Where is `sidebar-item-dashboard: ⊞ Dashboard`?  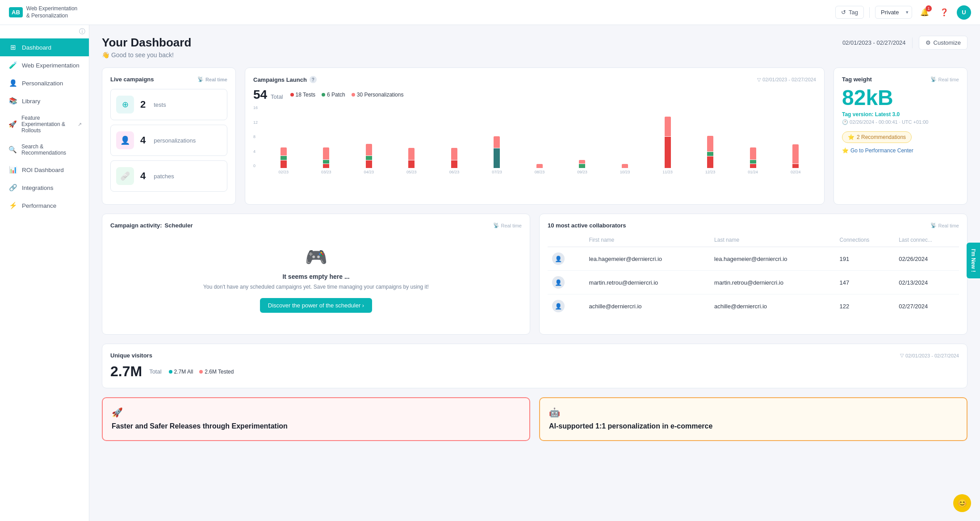 sidebar-item-dashboard: ⊞ Dashboard is located at coordinates (45, 47).